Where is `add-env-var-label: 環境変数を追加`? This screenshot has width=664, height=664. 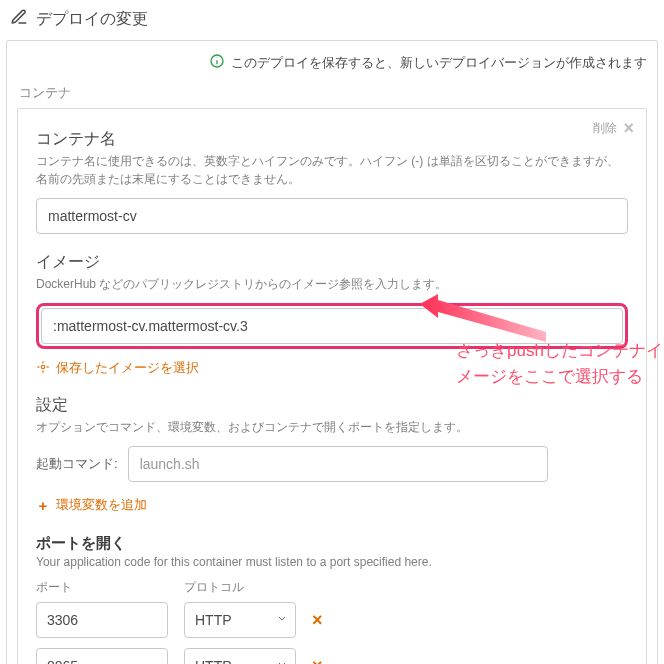
add-env-var-label: 環境変数を追加 is located at coordinates (102, 505).